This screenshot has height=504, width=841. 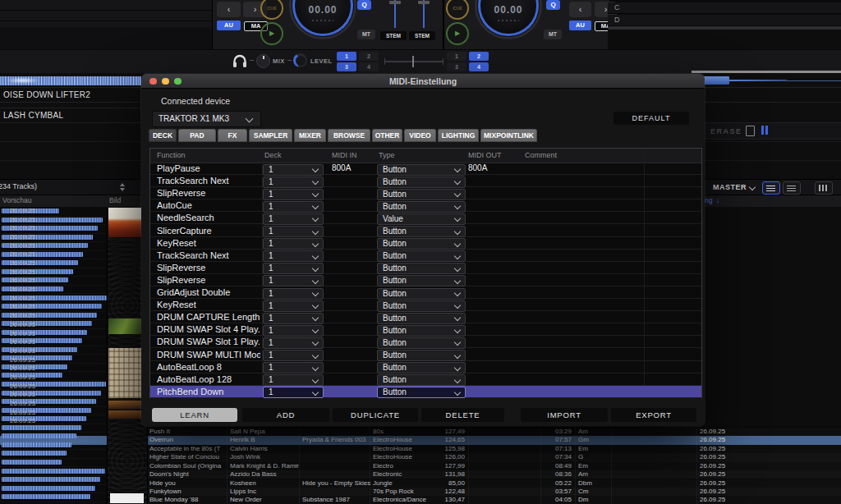 I want to click on cue-button-right-2: 2, so click(x=479, y=56).